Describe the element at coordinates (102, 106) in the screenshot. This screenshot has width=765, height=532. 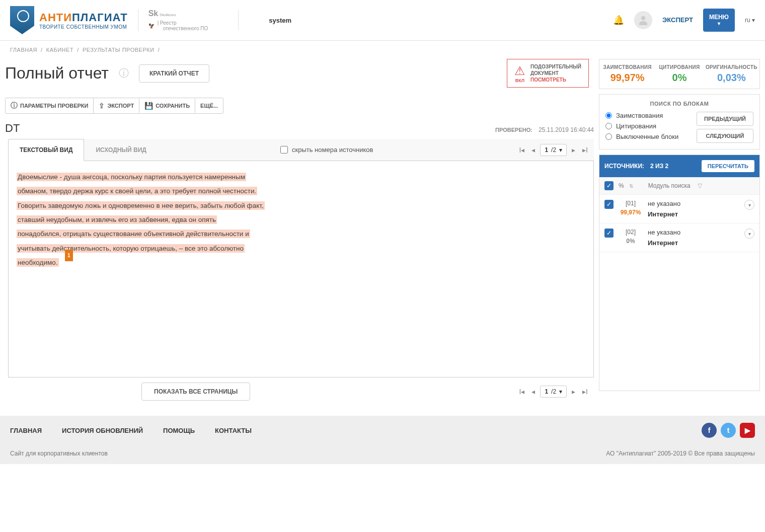
I see `export-icon: ⇪` at that location.